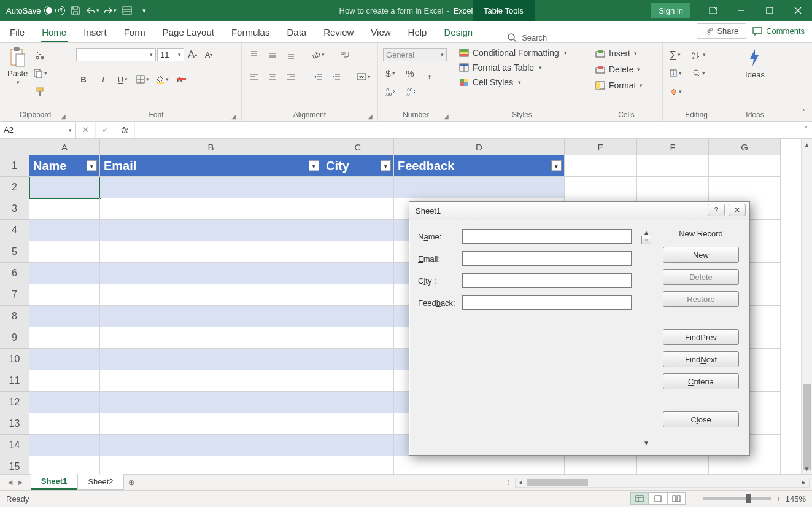  Describe the element at coordinates (778, 31) in the screenshot. I see `comments-button: Comments` at that location.